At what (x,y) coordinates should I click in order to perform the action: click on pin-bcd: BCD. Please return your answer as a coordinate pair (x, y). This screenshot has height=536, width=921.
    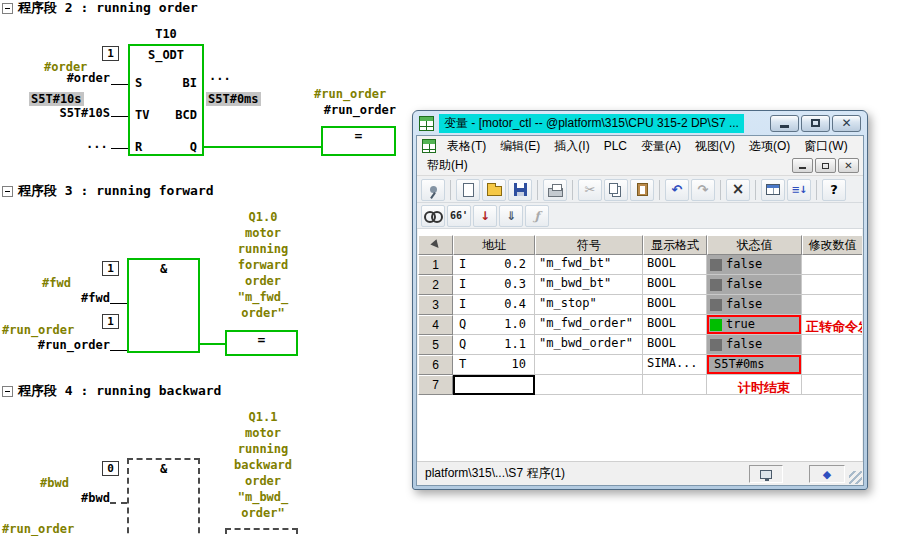
    Looking at the image, I should click on (186, 115).